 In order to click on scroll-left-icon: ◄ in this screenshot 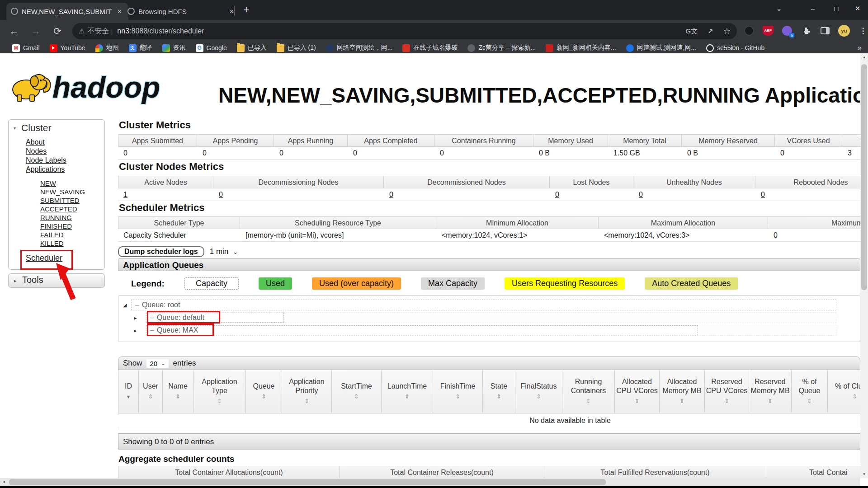, I will do `click(4, 482)`.